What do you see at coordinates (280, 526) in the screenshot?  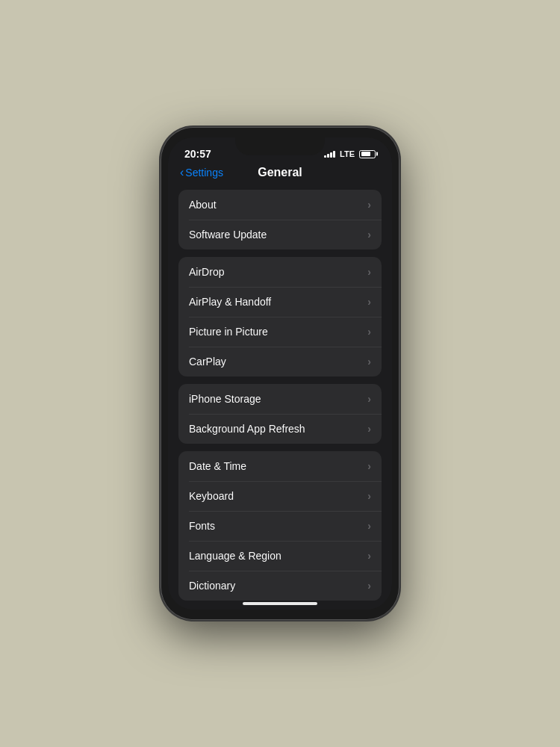 I see `section-language: Date & Time › Keyboard › Fonts › Languag…` at bounding box center [280, 526].